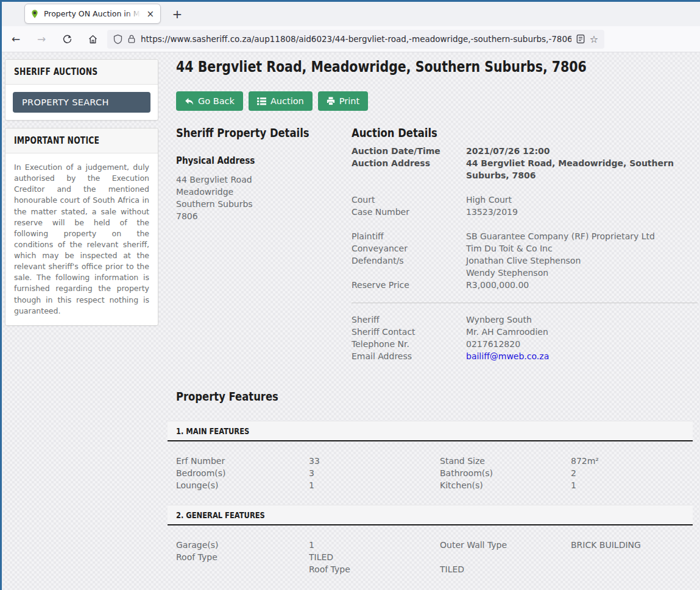  I want to click on email-link: bailiff@mweb.co.za, so click(507, 356).